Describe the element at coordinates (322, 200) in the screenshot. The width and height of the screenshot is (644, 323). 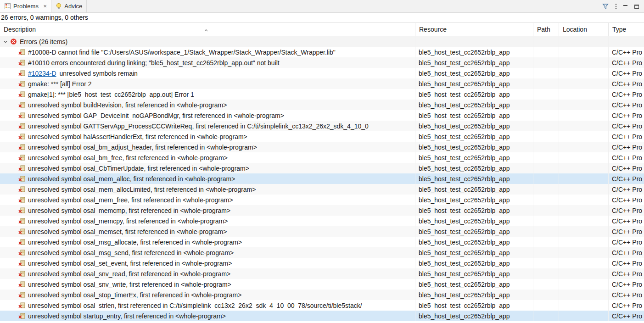
I see `problem-row: unresolved symbol osal_mem_free, first r…` at that location.